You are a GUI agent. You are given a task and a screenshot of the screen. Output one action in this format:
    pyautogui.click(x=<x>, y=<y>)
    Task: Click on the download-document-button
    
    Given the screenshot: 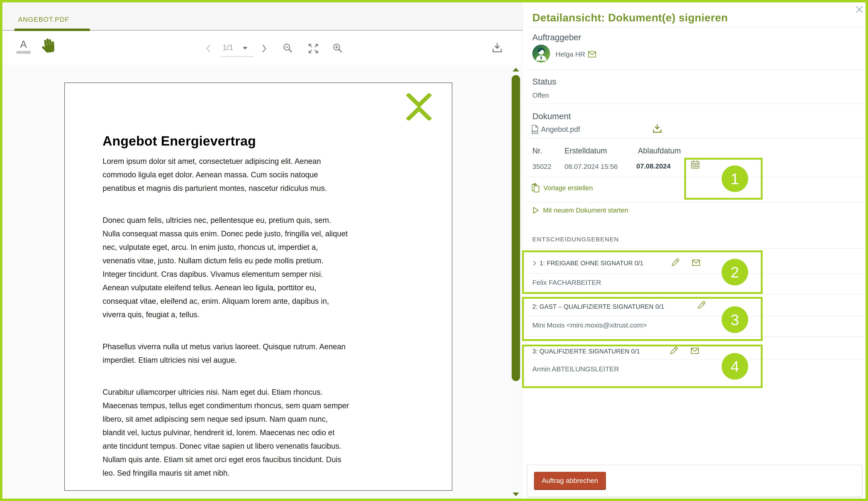 What is the action you would take?
    pyautogui.click(x=497, y=48)
    